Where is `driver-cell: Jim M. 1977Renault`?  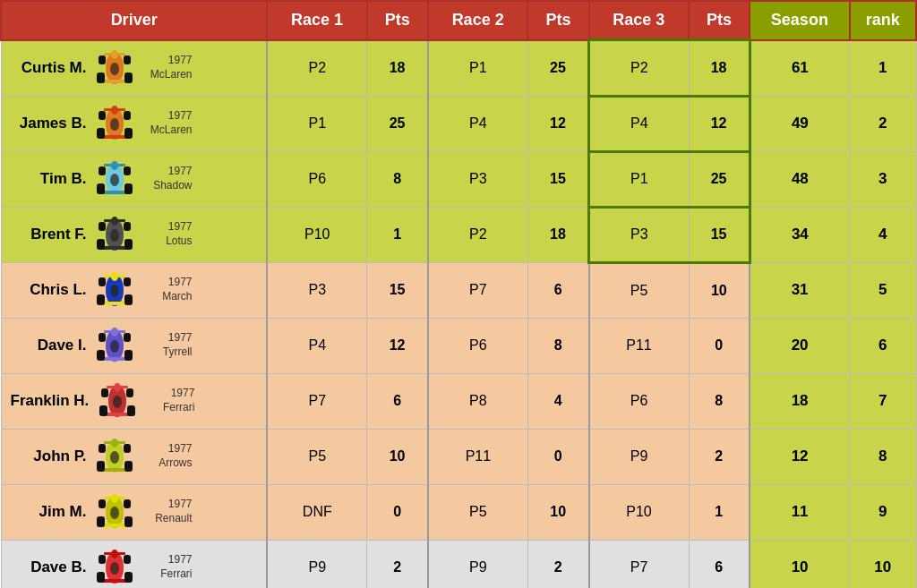
driver-cell: Jim M. 1977Renault is located at coordinates (134, 512).